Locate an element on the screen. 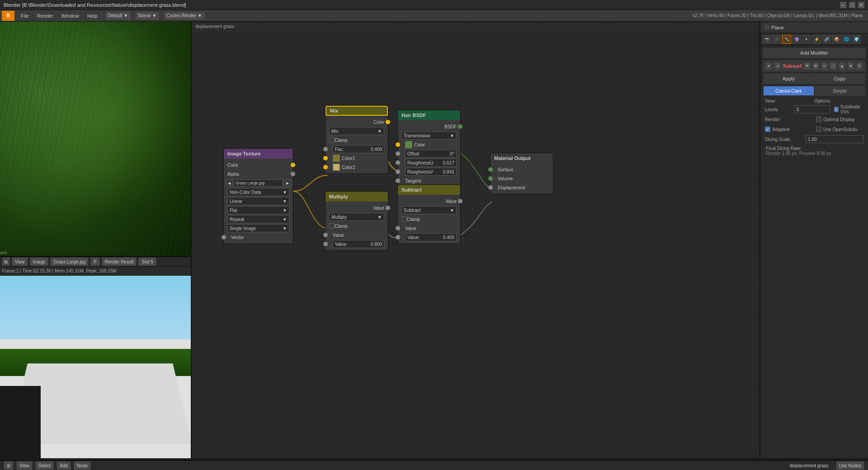 The image size is (868, 470). node-row-interpolation: Linear ▼ is located at coordinates (259, 201).